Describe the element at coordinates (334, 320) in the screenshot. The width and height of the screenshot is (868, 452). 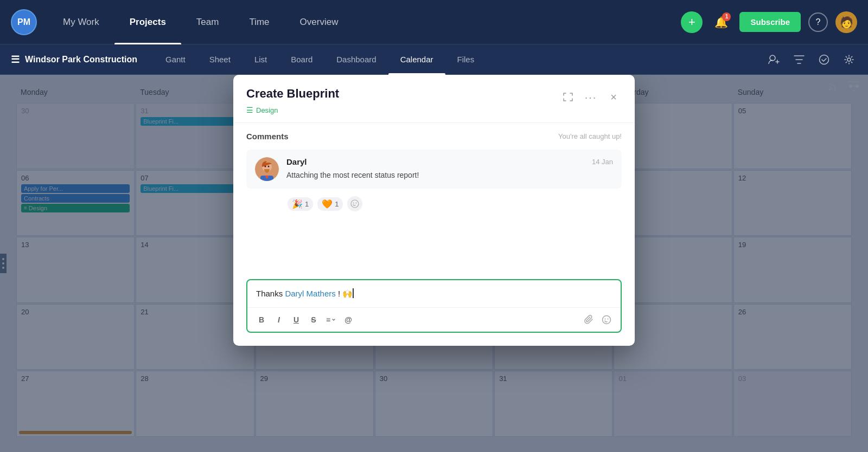
I see `list-chevron-icon` at that location.